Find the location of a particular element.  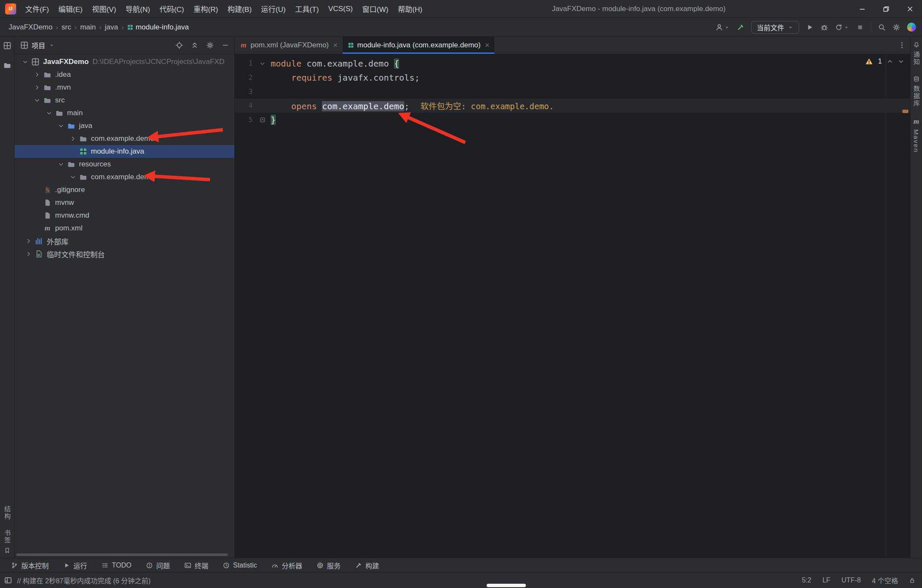

tree-row-: 临时文件和控制台 is located at coordinates (125, 254).